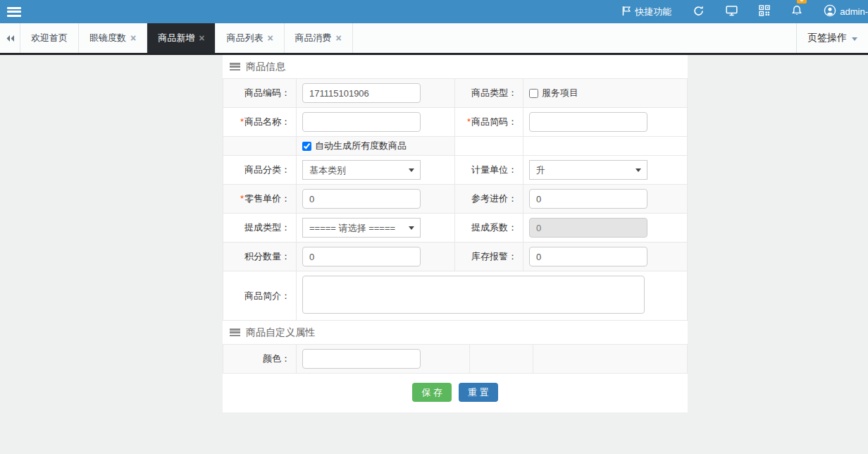  I want to click on row-intro: 商品简介：, so click(455, 296).